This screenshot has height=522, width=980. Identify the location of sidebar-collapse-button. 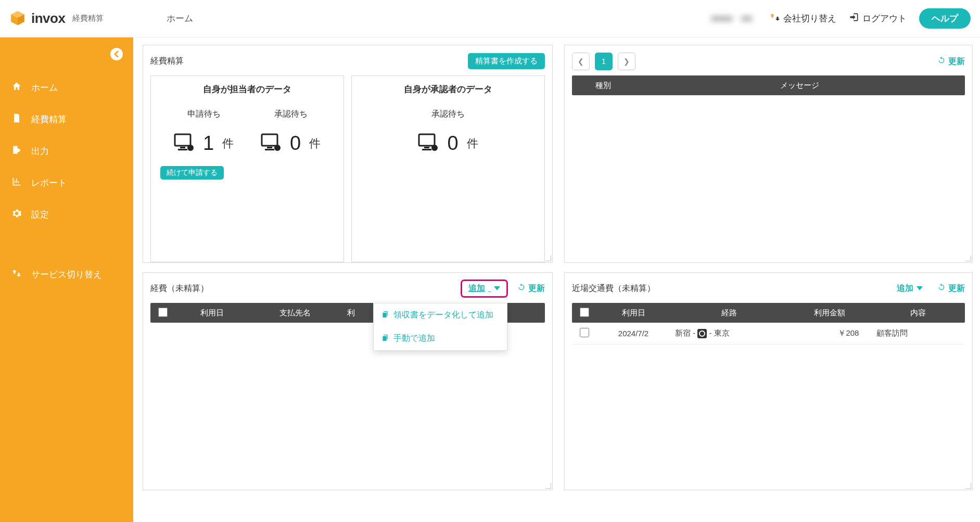
(117, 54).